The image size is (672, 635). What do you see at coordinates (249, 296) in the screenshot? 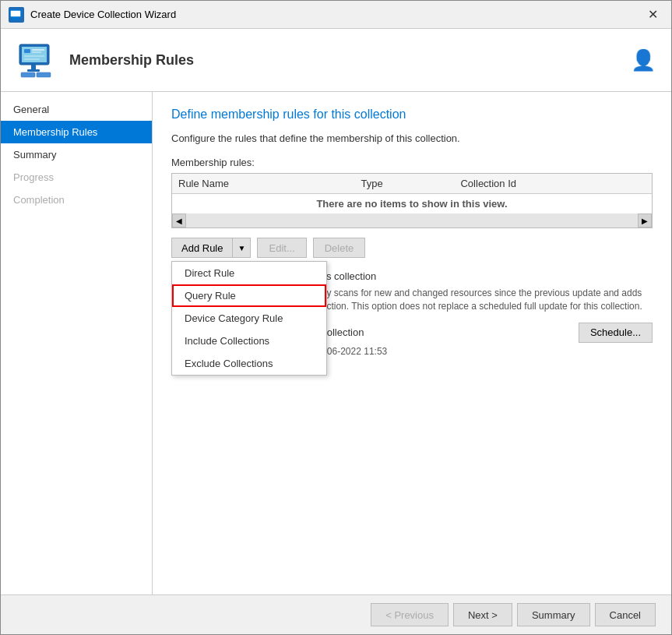
I see `dropdown-item-query-rule: Query Rule` at bounding box center [249, 296].